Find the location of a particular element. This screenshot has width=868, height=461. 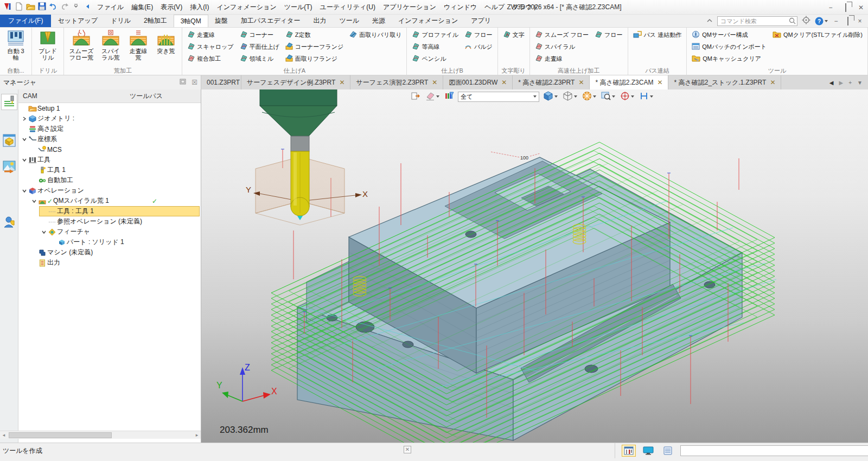

ribbon-tab-旋盤: 旋盤 is located at coordinates (221, 21).